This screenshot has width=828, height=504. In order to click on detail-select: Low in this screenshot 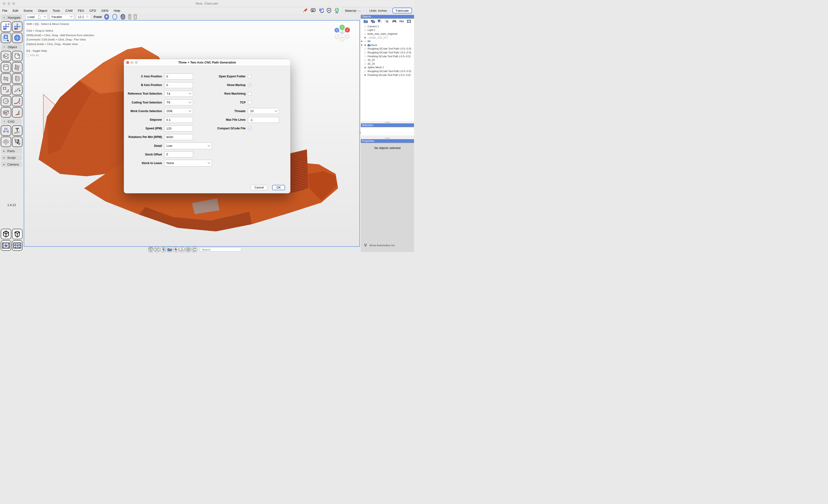, I will do `click(188, 146)`.